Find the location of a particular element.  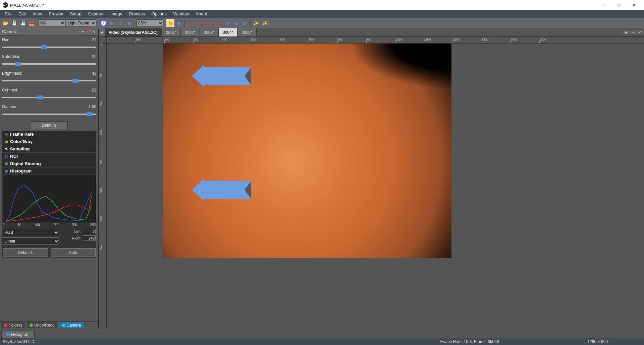

histogram-mode-select: RGB is located at coordinates (31, 232).